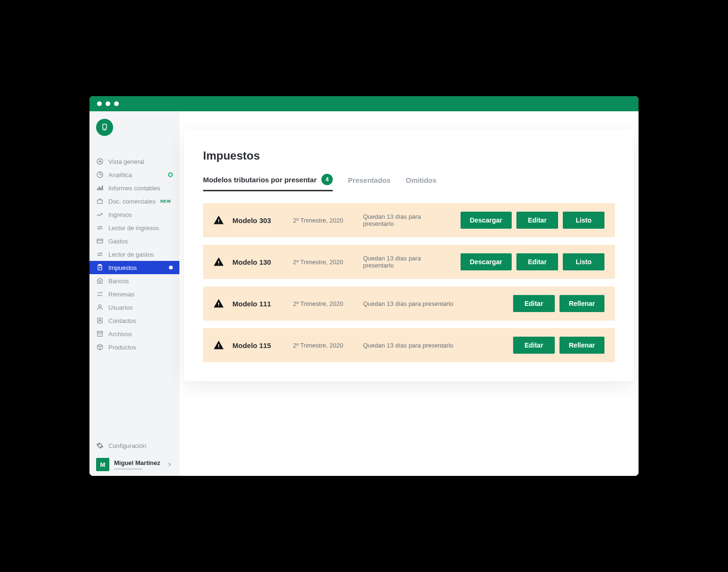 The image size is (728, 572). What do you see at coordinates (409, 220) in the screenshot?
I see `tax-row: Modelo 3032º Trimestre, 2020Quedan 13 dí…` at bounding box center [409, 220].